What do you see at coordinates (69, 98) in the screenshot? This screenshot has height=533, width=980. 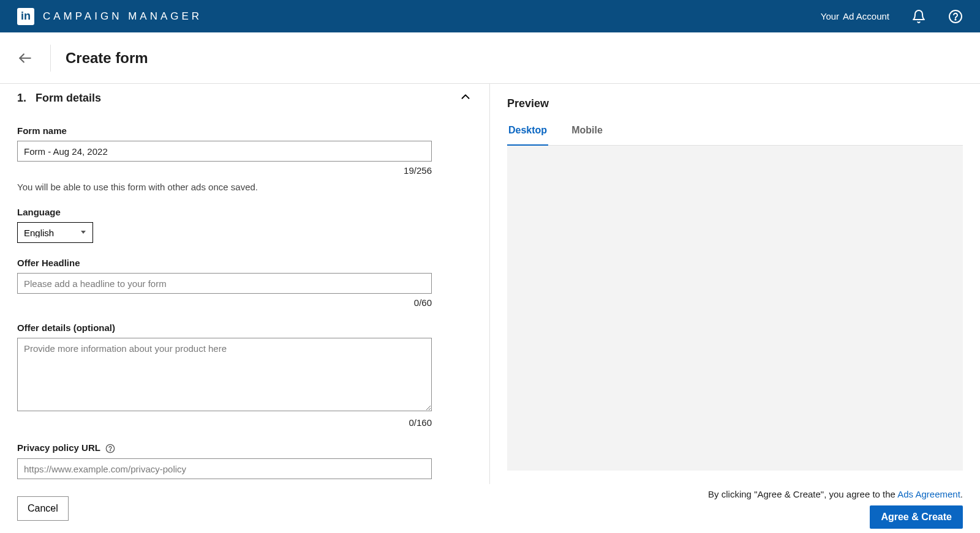 I see `section-name: Form details` at bounding box center [69, 98].